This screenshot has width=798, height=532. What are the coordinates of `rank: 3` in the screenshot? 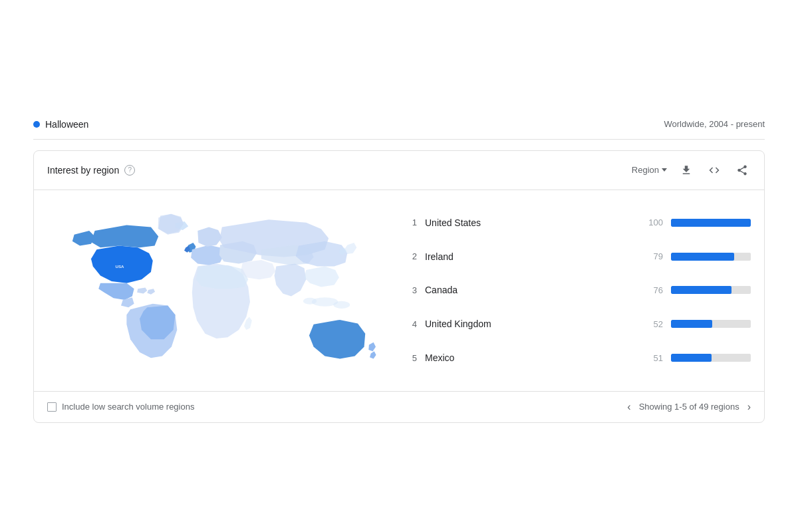 It's located at (412, 290).